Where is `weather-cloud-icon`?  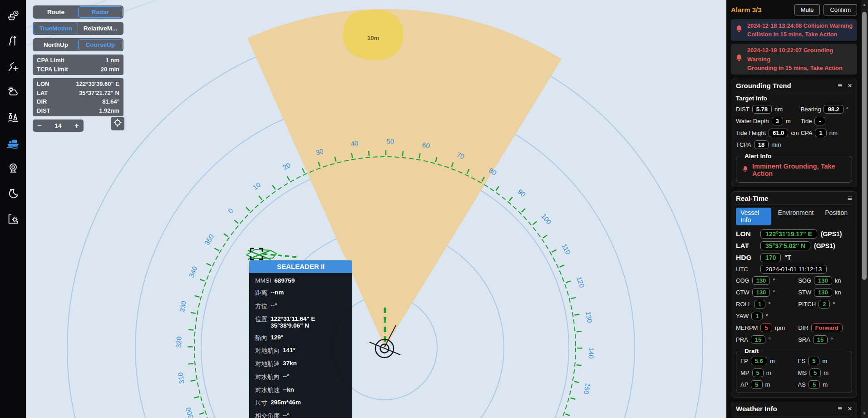
weather-cloud-icon is located at coordinates (13, 93).